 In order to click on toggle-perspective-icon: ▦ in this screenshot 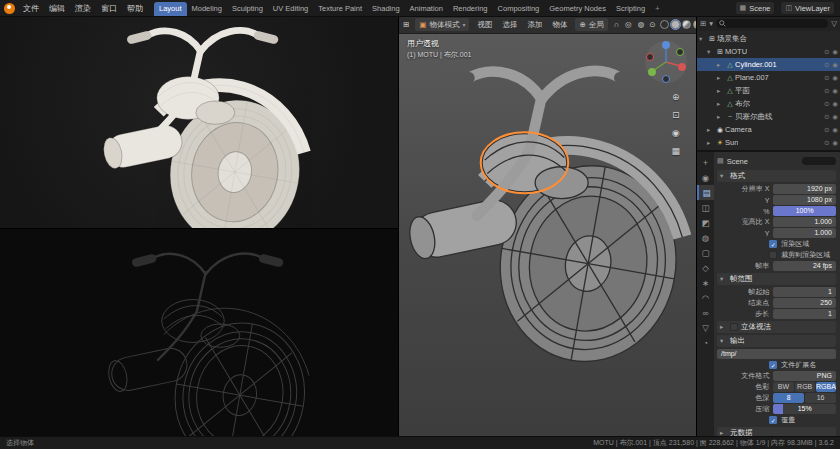, I will do `click(676, 151)`.